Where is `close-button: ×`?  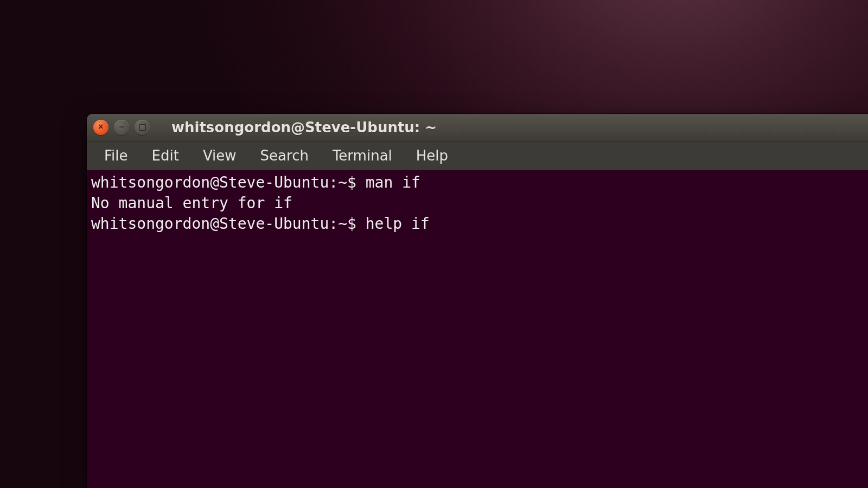 close-button: × is located at coordinates (101, 127).